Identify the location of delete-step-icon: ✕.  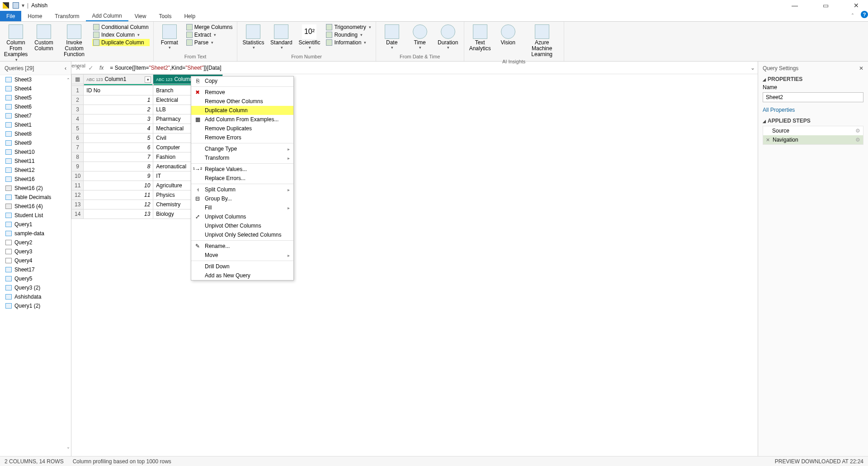
(768, 140).